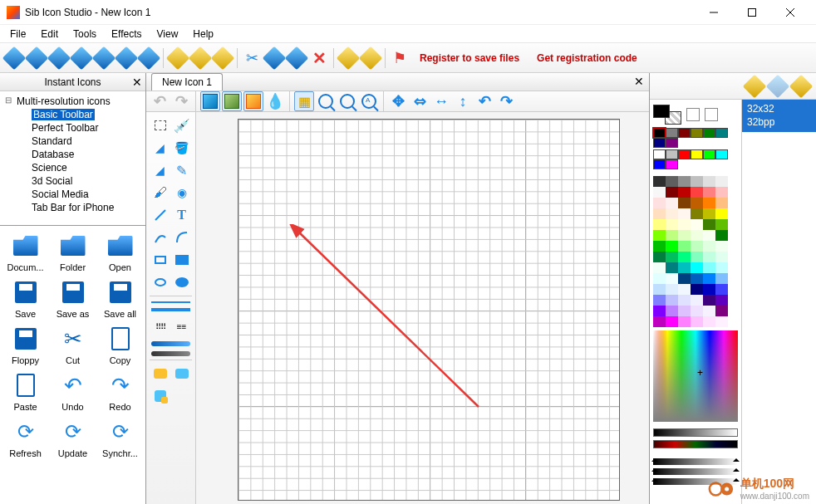 The height and width of the screenshot is (504, 816). What do you see at coordinates (369, 101) in the screenshot?
I see `zoom-fit-button: A` at bounding box center [369, 101].